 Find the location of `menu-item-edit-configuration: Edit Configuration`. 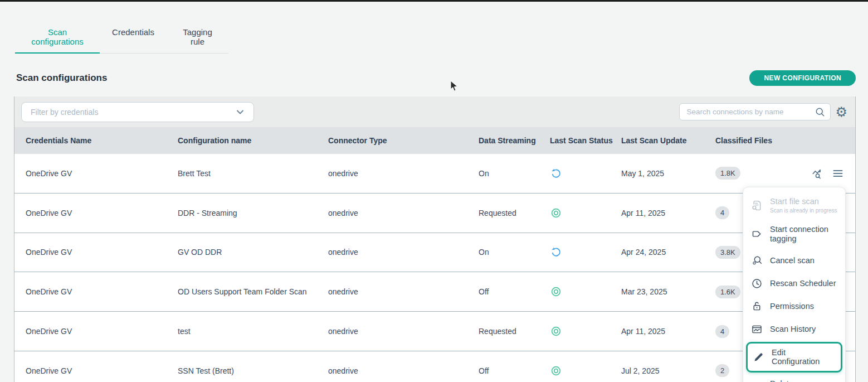

menu-item-edit-configuration: Edit Configuration is located at coordinates (794, 357).